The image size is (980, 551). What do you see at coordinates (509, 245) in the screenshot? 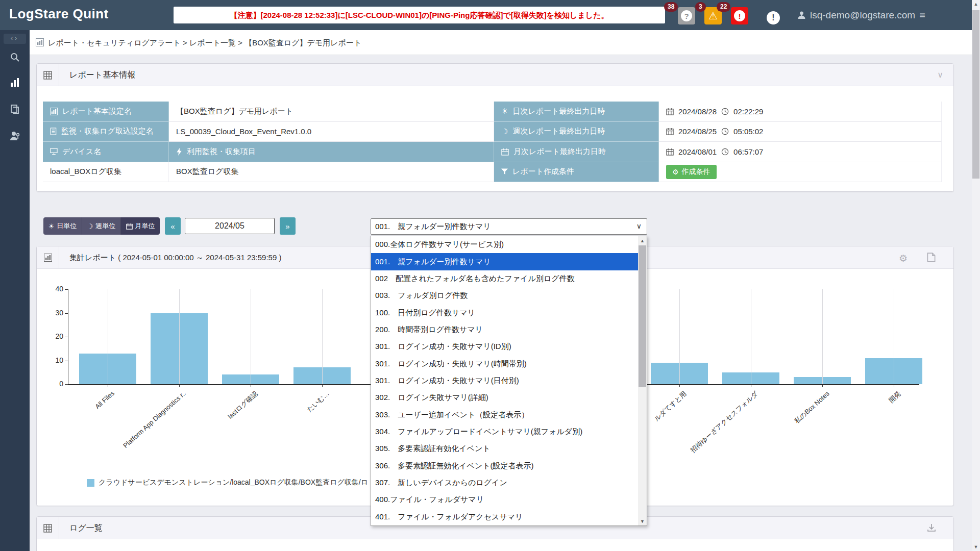
I see `report-option: 000.全体ログ件数サマリ(サービス別)` at bounding box center [509, 245].